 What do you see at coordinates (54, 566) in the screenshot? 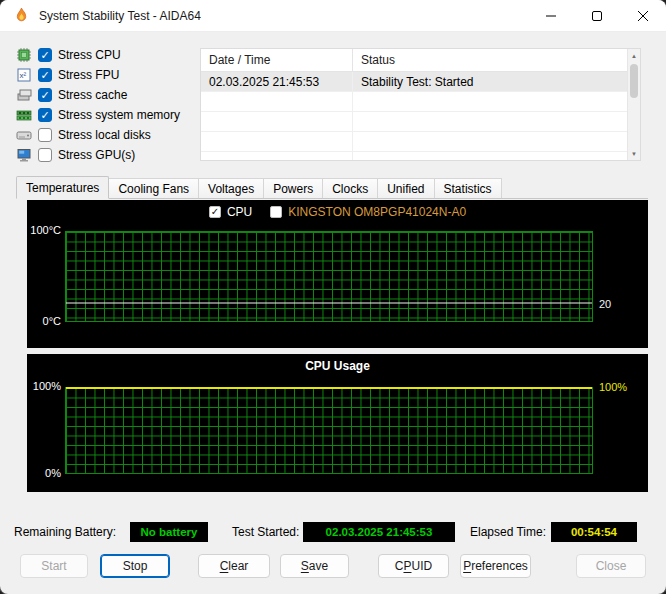
I see `start-button: Start` at bounding box center [54, 566].